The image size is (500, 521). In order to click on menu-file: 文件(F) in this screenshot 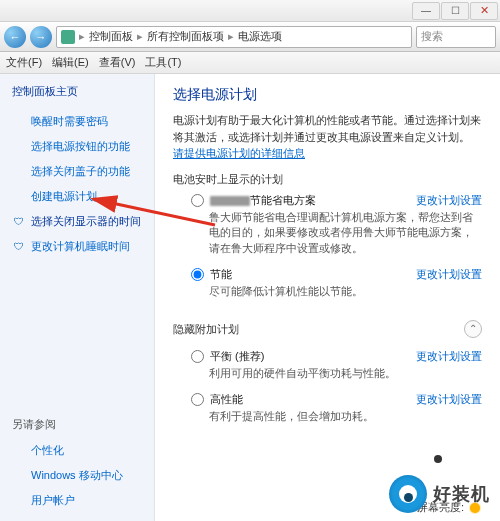, I will do `click(24, 62)`.